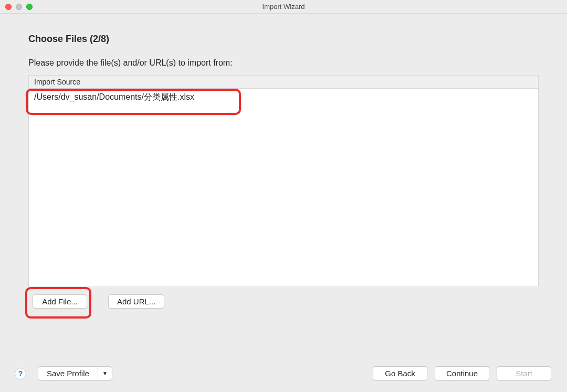 The image size is (567, 392). I want to click on table-row: /Users/dv_susan/Documents/分类属性.xlsx, so click(284, 98).